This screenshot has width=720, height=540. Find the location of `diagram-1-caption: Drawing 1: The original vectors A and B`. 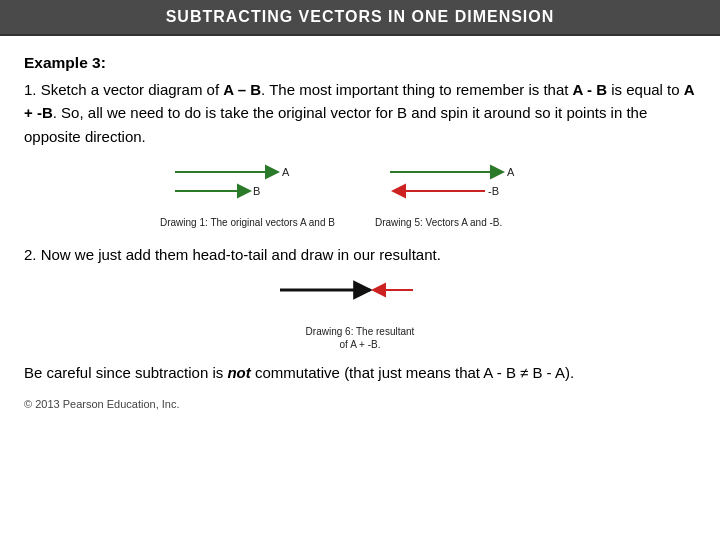

diagram-1-caption: Drawing 1: The original vectors A and B is located at coordinates (248, 222).